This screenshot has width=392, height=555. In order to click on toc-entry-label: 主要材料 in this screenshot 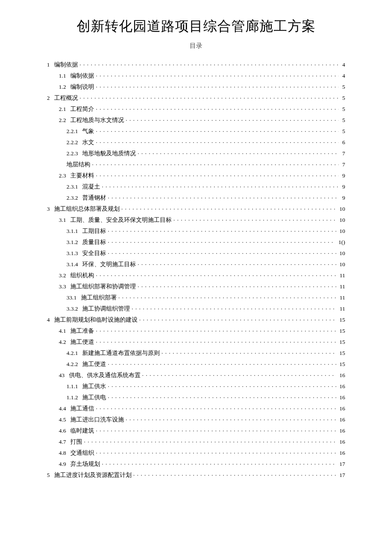, I will do `click(82, 176)`.